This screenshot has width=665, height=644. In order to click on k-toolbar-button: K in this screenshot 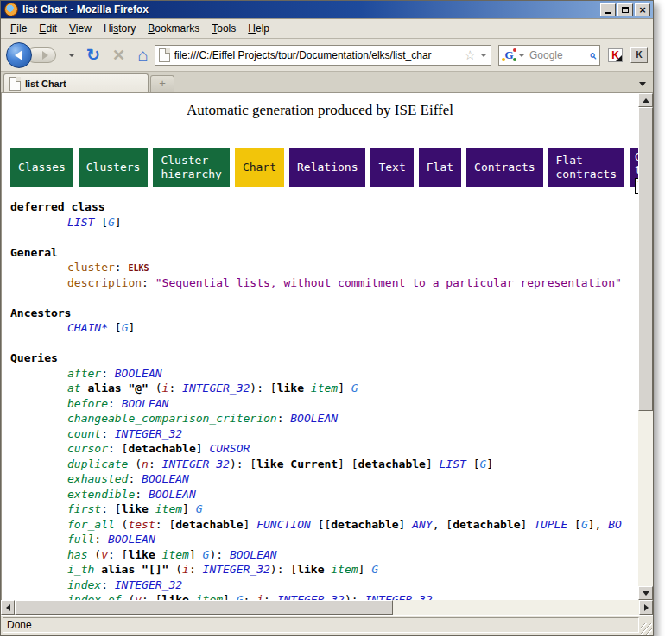, I will do `click(639, 55)`.